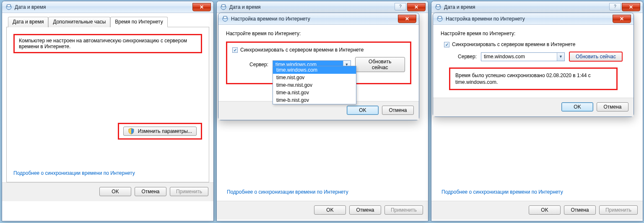  Describe the element at coordinates (28, 22) in the screenshot. I see `tab-date-time: Дата и время` at that location.